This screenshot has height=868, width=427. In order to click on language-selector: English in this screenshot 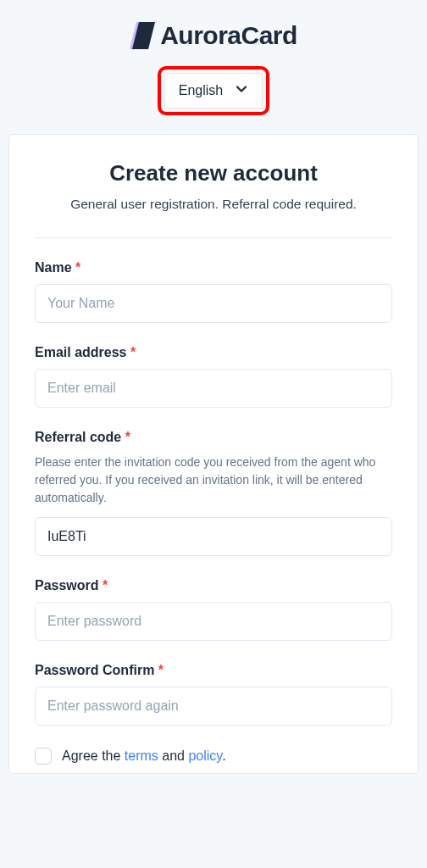, I will do `click(214, 91)`.